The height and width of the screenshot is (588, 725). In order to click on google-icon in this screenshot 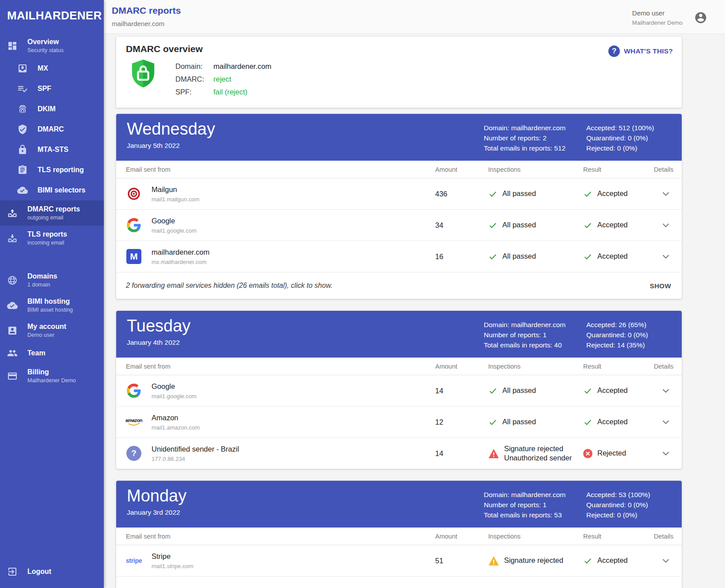, I will do `click(134, 391)`.